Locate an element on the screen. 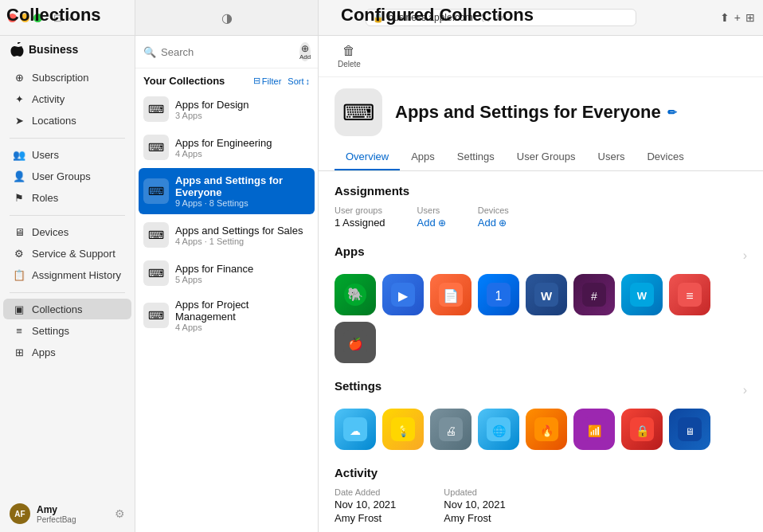 This screenshot has width=763, height=532. sidebar-item-subscription: ⊕ Subscription is located at coordinates (67, 77).